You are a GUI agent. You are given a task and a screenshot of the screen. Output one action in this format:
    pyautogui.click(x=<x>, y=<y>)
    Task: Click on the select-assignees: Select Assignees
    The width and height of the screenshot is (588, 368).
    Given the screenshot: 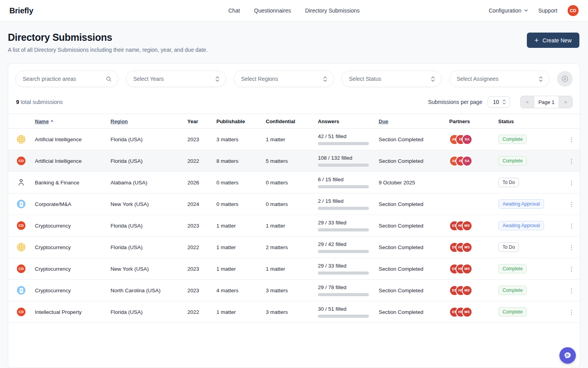 What is the action you would take?
    pyautogui.click(x=499, y=79)
    